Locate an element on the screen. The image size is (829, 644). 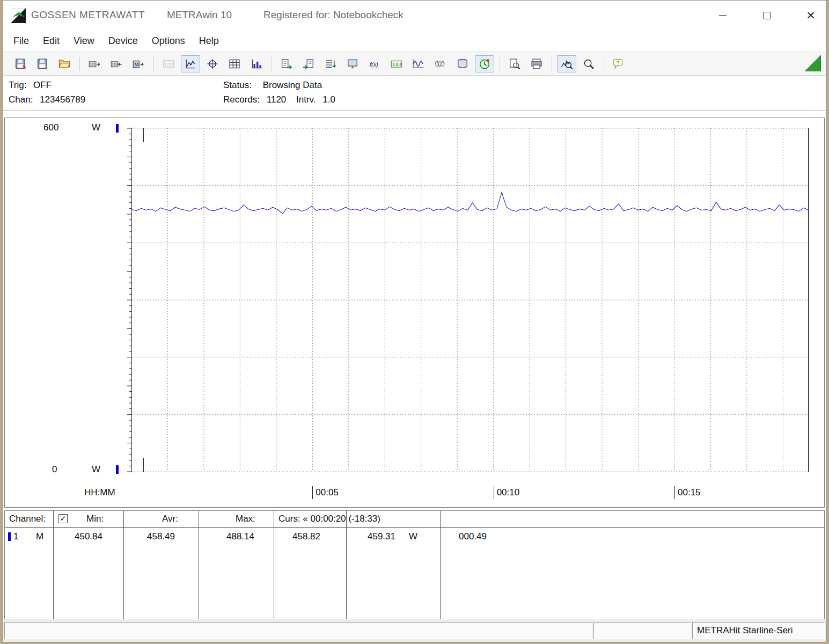
y-min-label: 0 is located at coordinates (55, 470).